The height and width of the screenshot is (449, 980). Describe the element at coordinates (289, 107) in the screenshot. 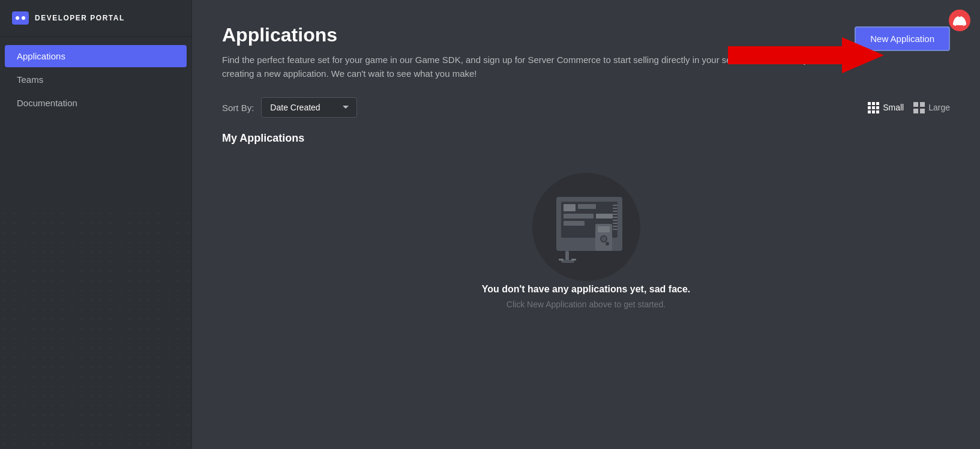

I see `sort-left: Sort By: Date Created Name Last Modified` at that location.